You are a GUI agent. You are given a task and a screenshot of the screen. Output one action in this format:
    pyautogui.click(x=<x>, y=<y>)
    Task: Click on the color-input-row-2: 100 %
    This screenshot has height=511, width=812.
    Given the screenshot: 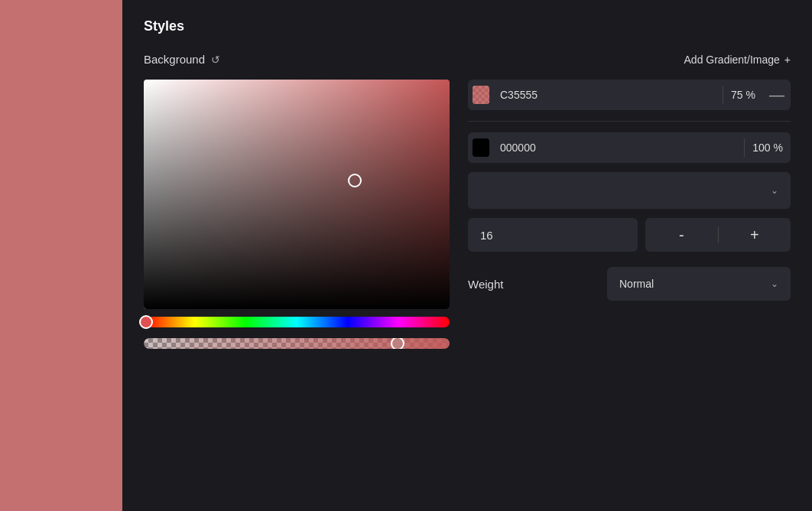 What is the action you would take?
    pyautogui.click(x=629, y=148)
    